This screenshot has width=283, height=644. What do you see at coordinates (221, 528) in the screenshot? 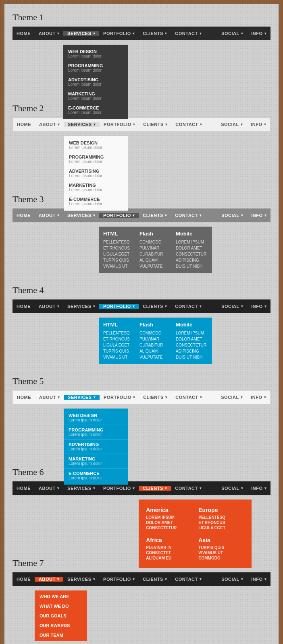
I see `mega-section-item: LIGULA EGET` at bounding box center [221, 528].